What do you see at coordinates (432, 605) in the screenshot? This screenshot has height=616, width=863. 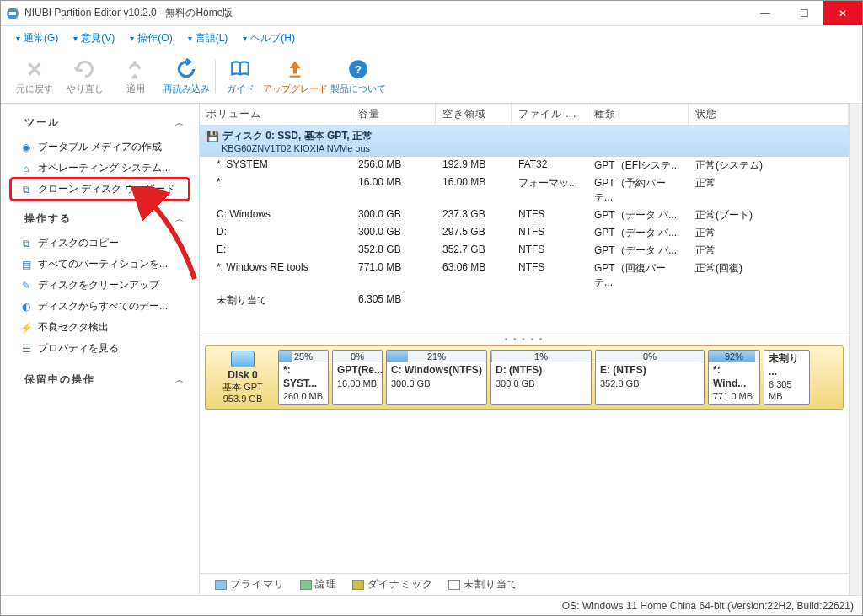 I see `statusbar: OS: Windows 11 Home China 64-bit (Versio…` at bounding box center [432, 605].